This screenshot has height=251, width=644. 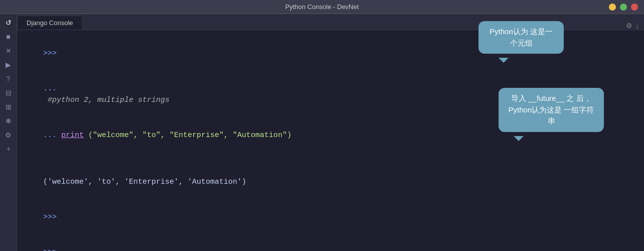 I want to click on console-line: ('welcome', 'to', 'Enterprise', 'Automat…, so click(x=331, y=182).